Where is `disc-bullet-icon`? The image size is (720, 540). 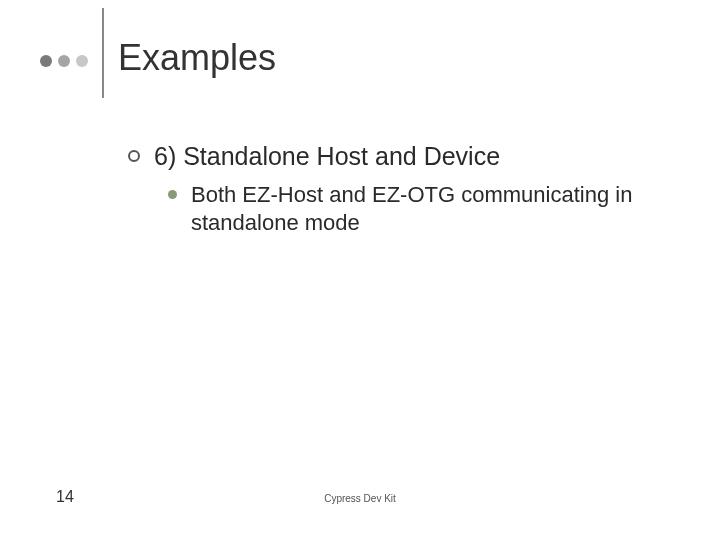 disc-bullet-icon is located at coordinates (172, 194).